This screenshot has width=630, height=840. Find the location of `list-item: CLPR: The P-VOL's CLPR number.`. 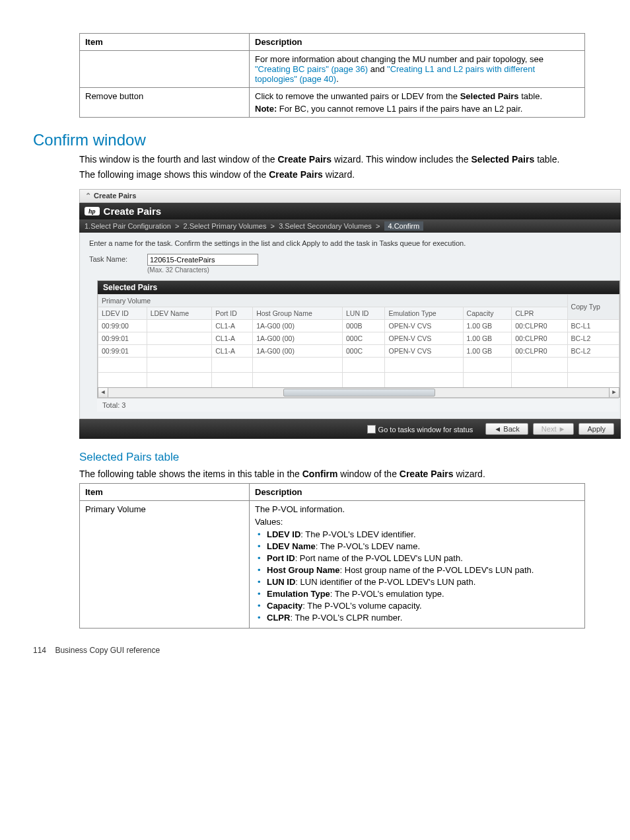

list-item: CLPR: The P-VOL's CLPR number. is located at coordinates (423, 617).